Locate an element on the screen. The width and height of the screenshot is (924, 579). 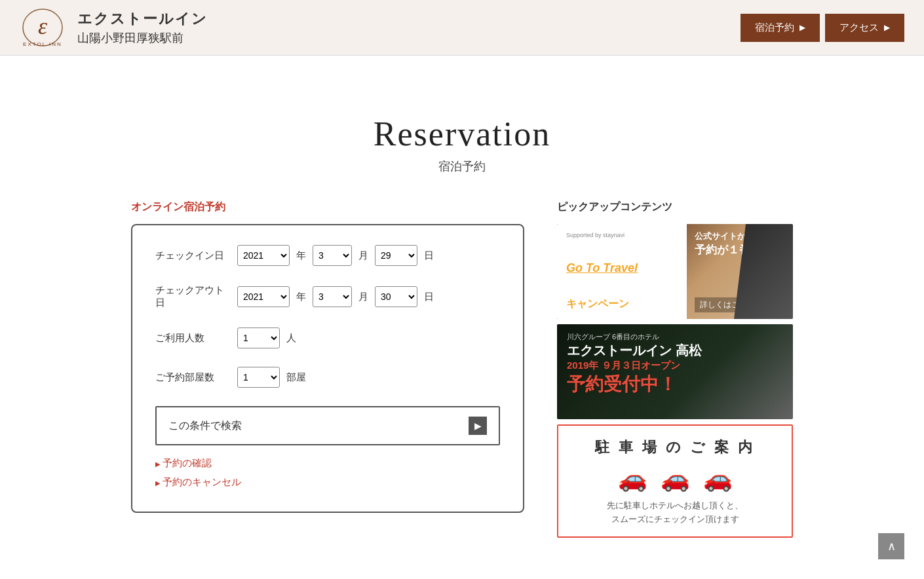
day-unit2: 日 is located at coordinates (429, 297).